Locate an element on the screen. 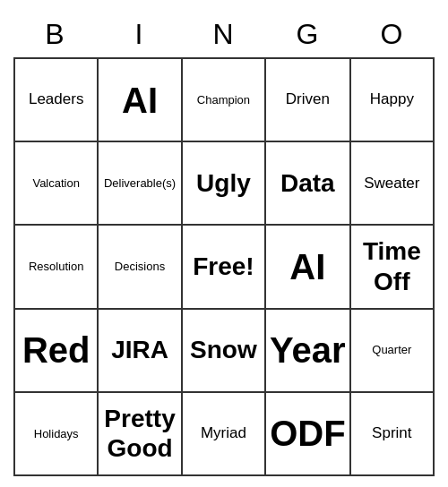 The image size is (448, 487). header-letter: N is located at coordinates (224, 34).